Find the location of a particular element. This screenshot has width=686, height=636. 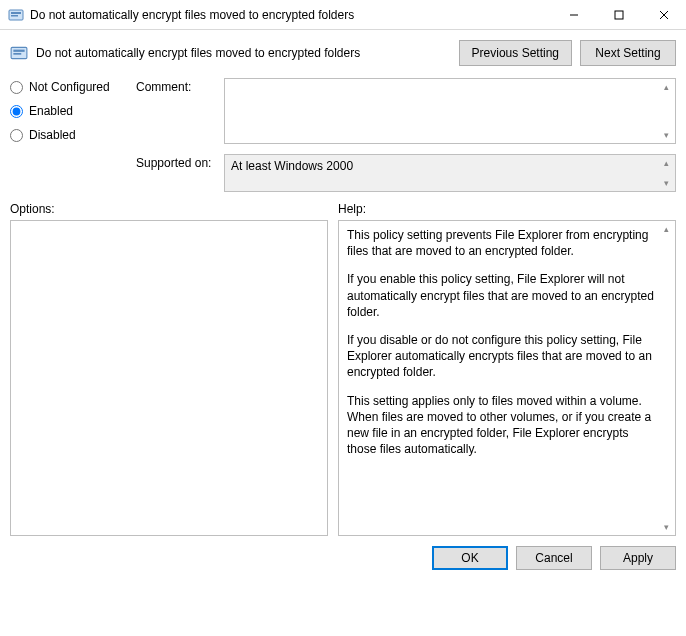

minimize-button is located at coordinates (574, 15).